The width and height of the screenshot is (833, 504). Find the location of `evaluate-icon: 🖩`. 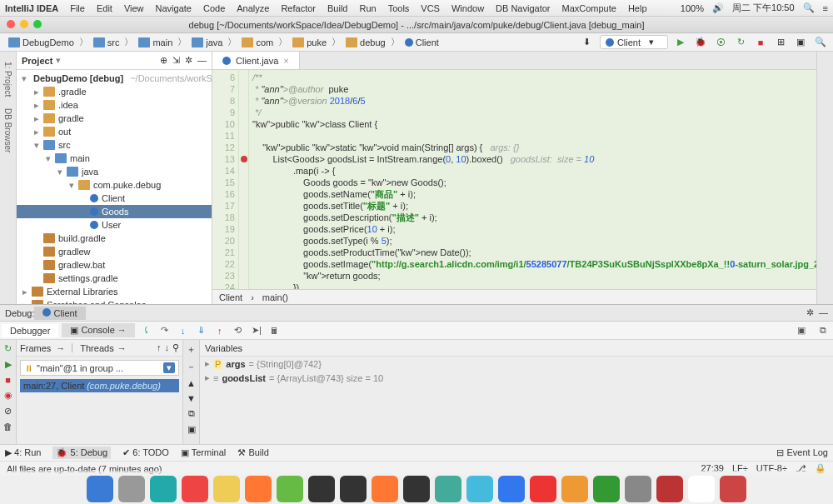

evaluate-icon: 🖩 is located at coordinates (275, 331).